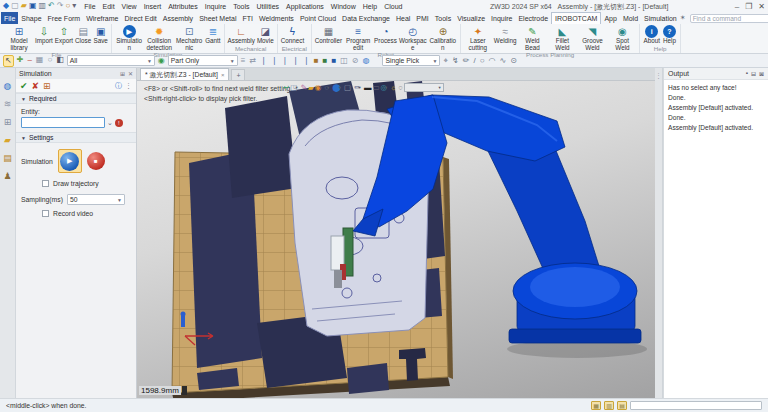  What do you see at coordinates (334, 61) in the screenshot?
I see `blue-filter-icon: ■` at bounding box center [334, 61].